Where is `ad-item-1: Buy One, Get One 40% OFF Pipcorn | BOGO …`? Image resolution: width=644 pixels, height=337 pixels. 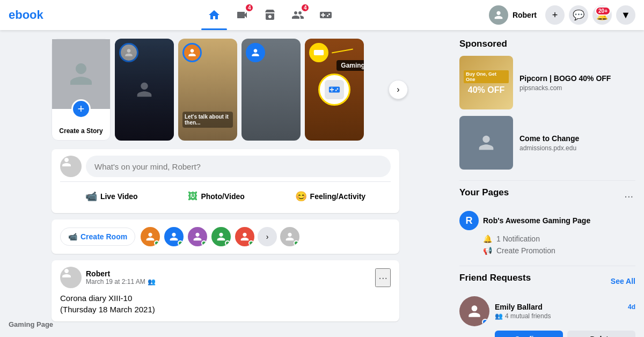
ad-item-1: Buy One, Get One 40% OFF Pipcorn | BOGO … is located at coordinates (547, 83).